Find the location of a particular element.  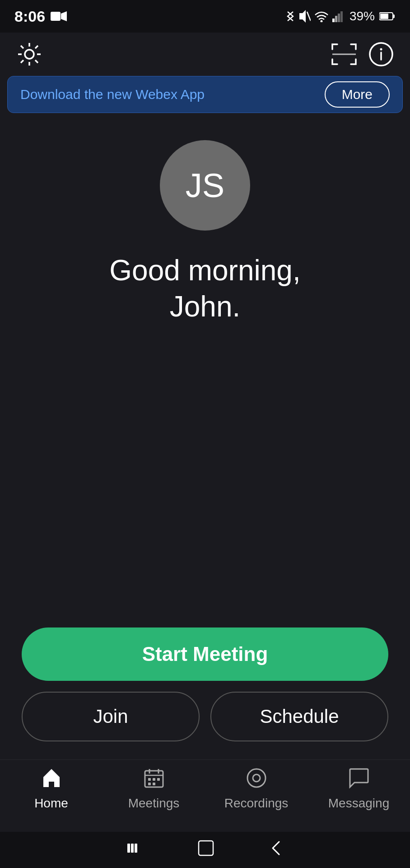

status-bar-right: 39% is located at coordinates (340, 16).